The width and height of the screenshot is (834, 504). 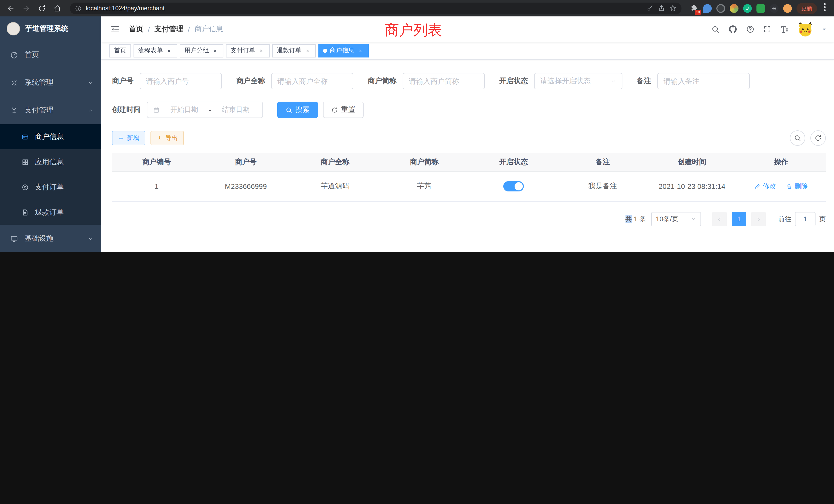 I want to click on tab-label: 流程表单, so click(x=150, y=51).